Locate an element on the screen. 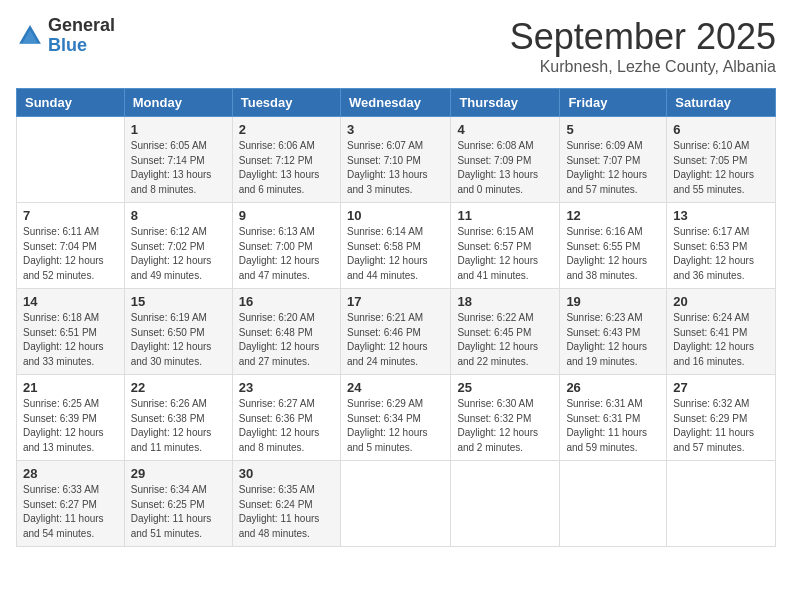 The image size is (792, 612). calendar-cell: 10Sunrise: 6:14 AM Sunset: 6:58 PM Dayli… is located at coordinates (395, 246).